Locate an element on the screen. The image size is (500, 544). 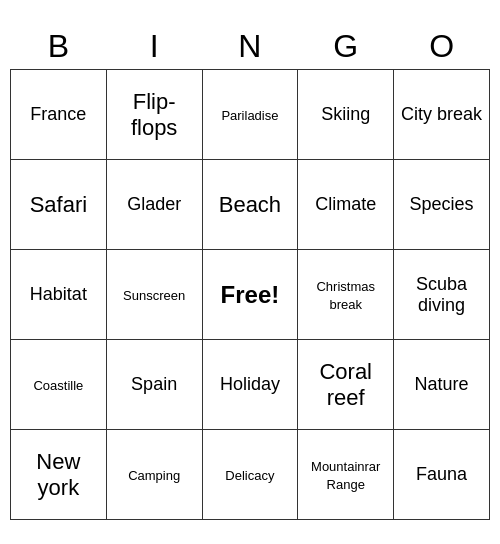
bingo-cell-3-3: Coral reef is located at coordinates (346, 385).